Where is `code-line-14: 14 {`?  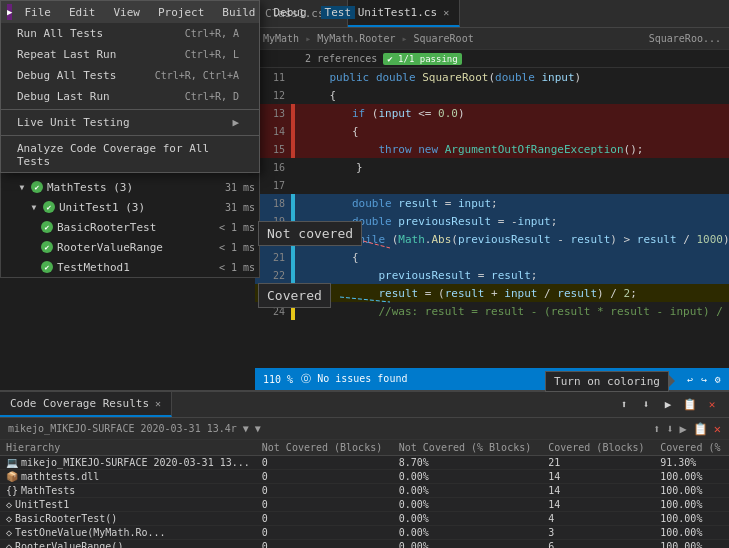 code-line-14: 14 { is located at coordinates (492, 131).